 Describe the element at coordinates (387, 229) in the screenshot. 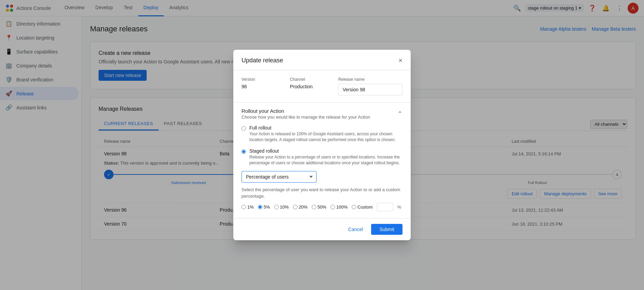

I see `submit-button: Submit` at that location.